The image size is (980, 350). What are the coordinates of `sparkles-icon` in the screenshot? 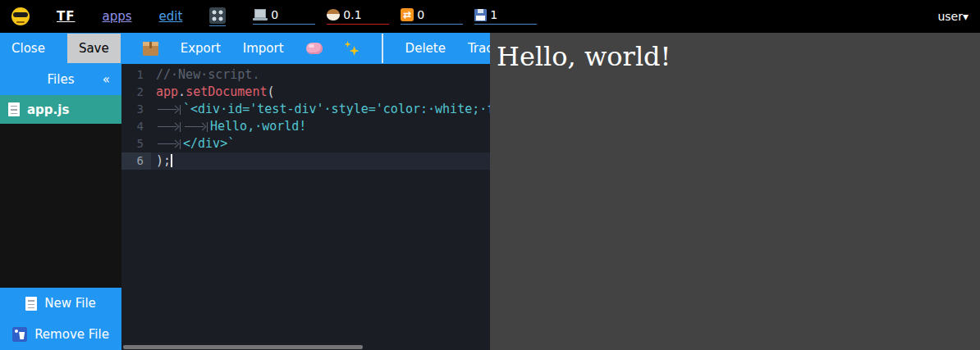 It's located at (352, 48).